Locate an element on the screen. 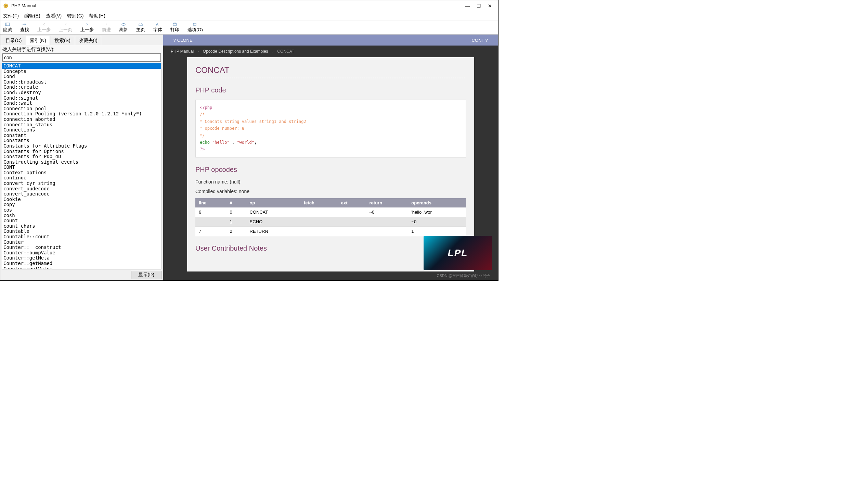  list-item: convert_uudecode is located at coordinates (81, 189).